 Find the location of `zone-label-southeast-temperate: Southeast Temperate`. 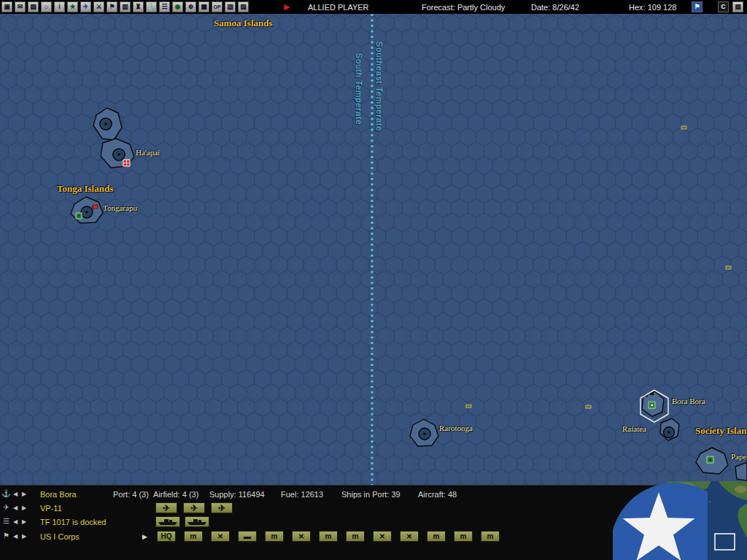

zone-label-southeast-temperate: Southeast Temperate is located at coordinates (379, 86).